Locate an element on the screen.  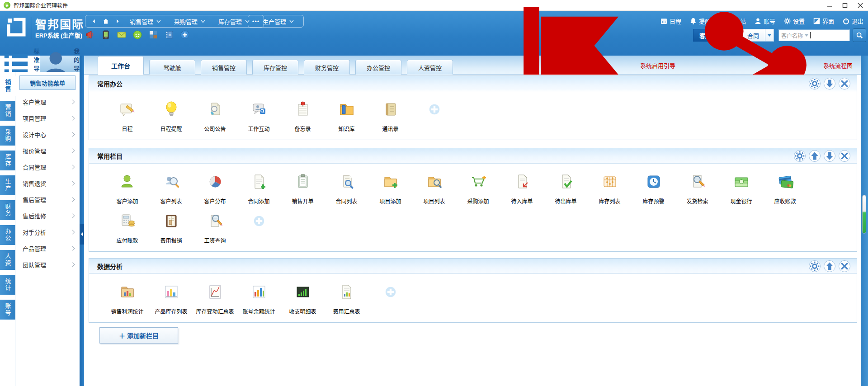
main-nav: 销售管理采购管理库存管理生产管理 is located at coordinates (194, 21).